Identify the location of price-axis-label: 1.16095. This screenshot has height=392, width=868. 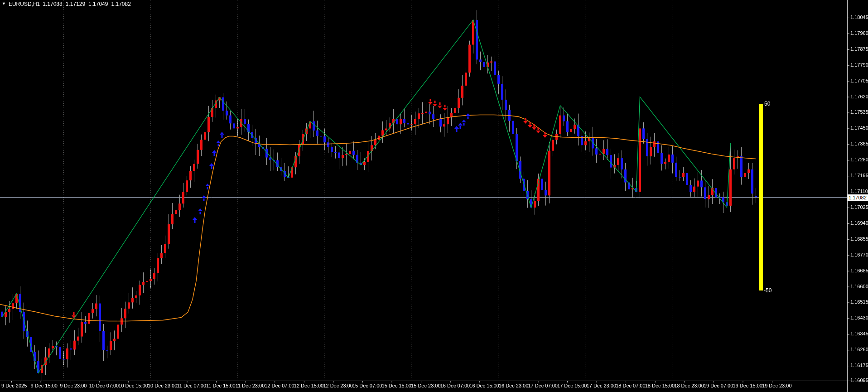
(859, 380).